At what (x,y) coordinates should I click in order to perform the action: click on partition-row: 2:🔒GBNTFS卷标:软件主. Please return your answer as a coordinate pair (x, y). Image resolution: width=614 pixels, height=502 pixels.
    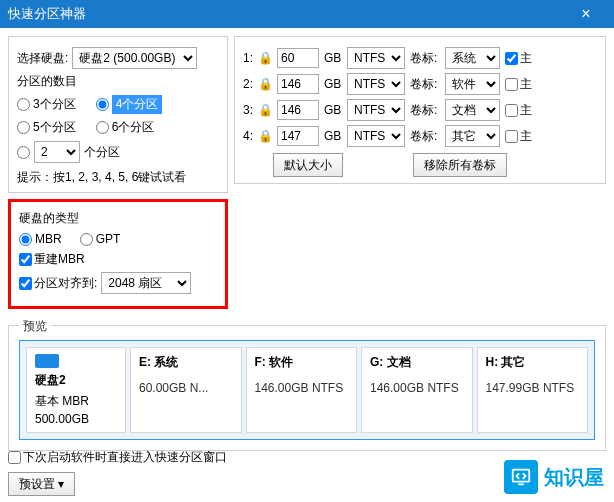
    Looking at the image, I should click on (420, 84).